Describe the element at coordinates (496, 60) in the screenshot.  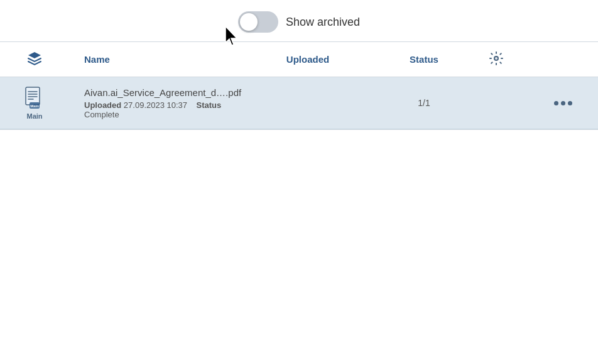
I see `col-settings-header` at that location.